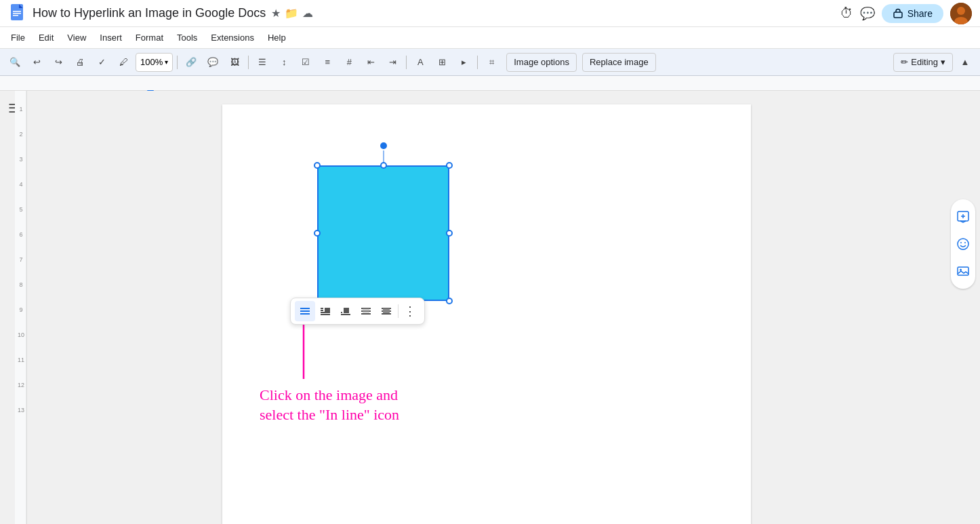  Describe the element at coordinates (961, 14) in the screenshot. I see `avatar` at that location.